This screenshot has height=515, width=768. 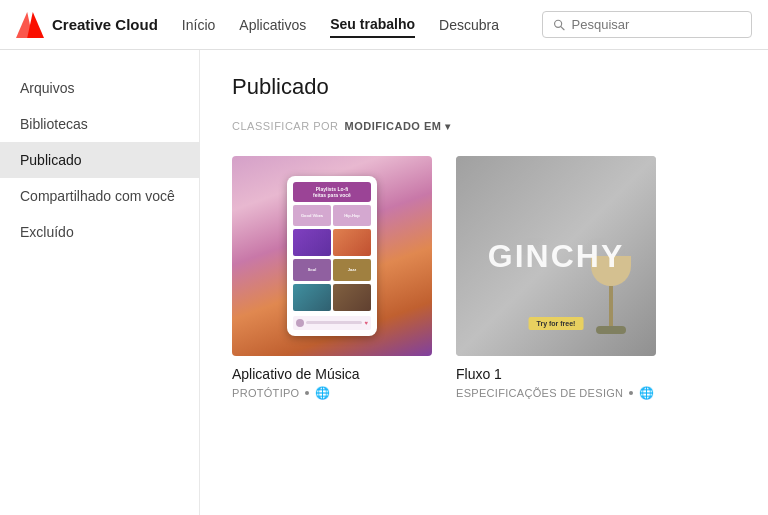 What do you see at coordinates (398, 126) in the screenshot?
I see `sort-value-button: MODIFICADO EM ▾` at bounding box center [398, 126].